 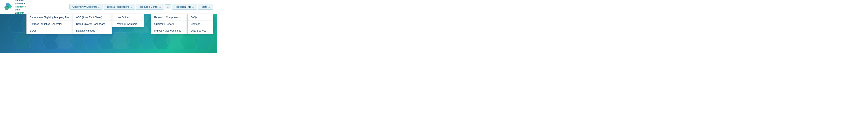 What do you see at coordinates (50, 31) in the screenshot?
I see `dropdown-item-edci: EDCI` at bounding box center [50, 31].